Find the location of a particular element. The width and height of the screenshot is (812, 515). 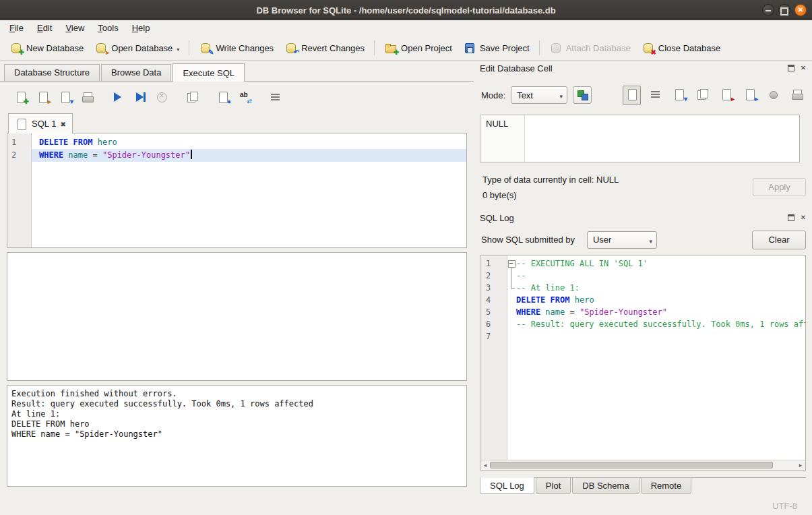

menu-help: Help is located at coordinates (142, 28).